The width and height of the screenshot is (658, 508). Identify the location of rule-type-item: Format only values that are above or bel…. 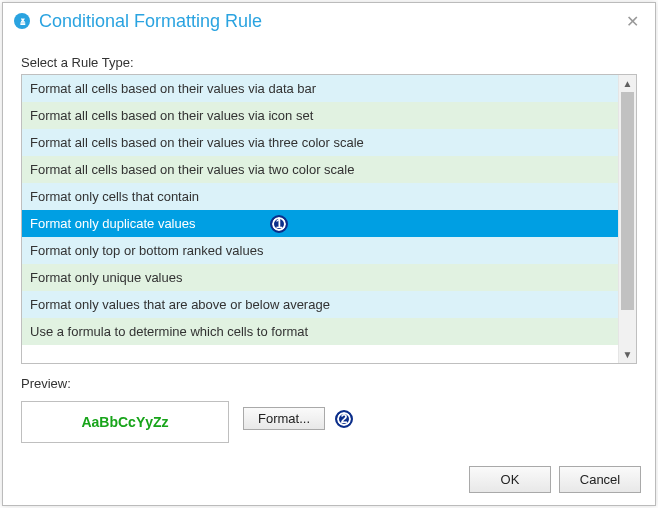
(320, 304).